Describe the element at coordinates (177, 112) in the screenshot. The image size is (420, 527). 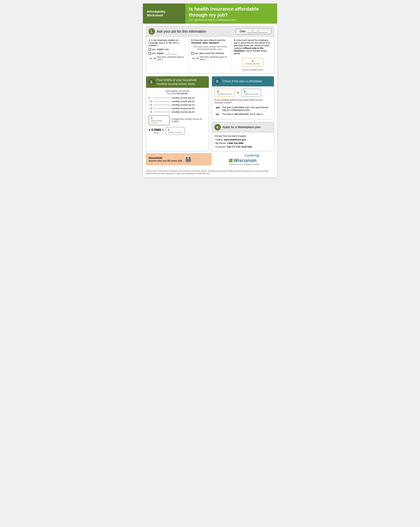
I see `income-line-5: + $ monthly income job #5` at that location.